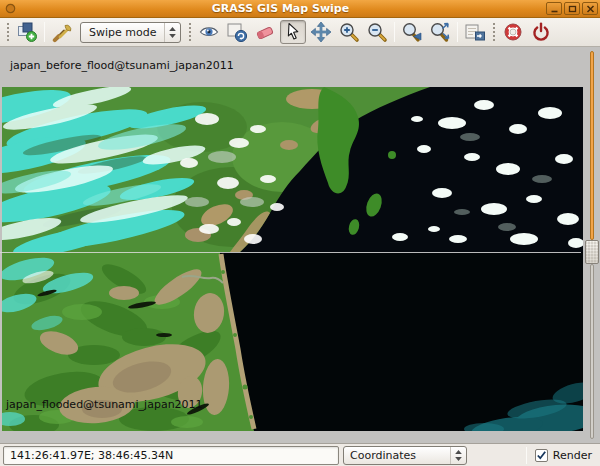 The width and height of the screenshot is (600, 466). What do you see at coordinates (542, 456) in the screenshot?
I see `render-checkbox` at bounding box center [542, 456].